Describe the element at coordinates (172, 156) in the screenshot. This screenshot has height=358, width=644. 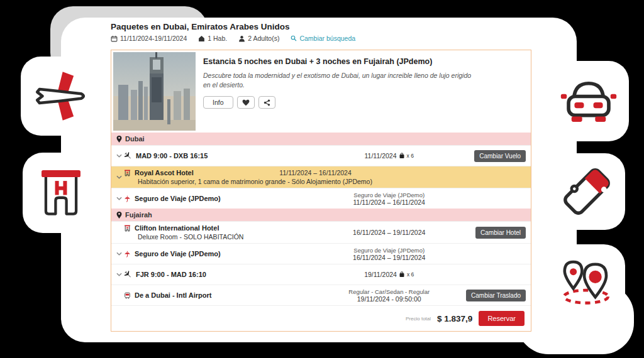
I see `flight-title: MAD 9:00 - DXB 16:15` at that location.